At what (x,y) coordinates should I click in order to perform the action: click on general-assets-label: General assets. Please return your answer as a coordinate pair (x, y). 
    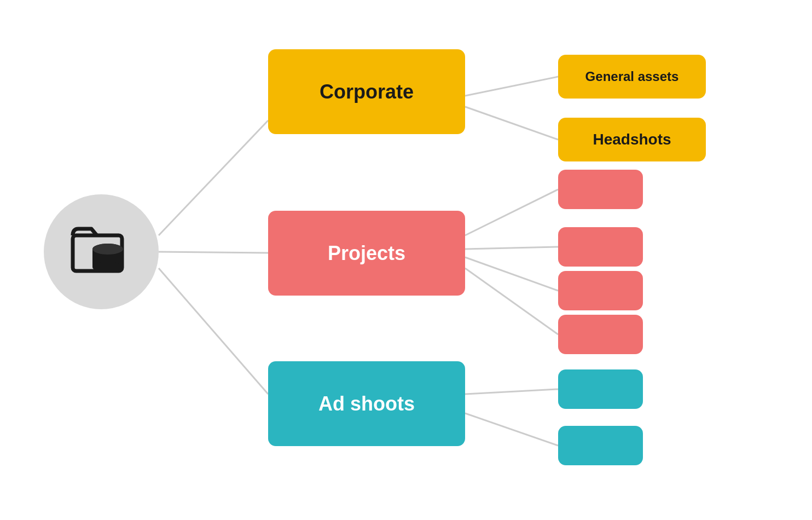
    Looking at the image, I should click on (633, 77).